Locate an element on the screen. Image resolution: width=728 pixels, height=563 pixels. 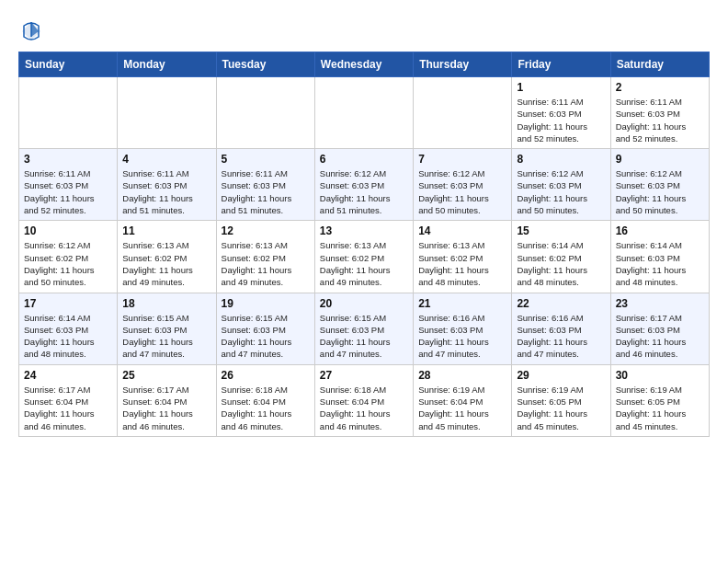
calendar-cell: 3Sunrise: 6:11 AM Sunset: 6:03 PM Daylig… is located at coordinates (68, 185).